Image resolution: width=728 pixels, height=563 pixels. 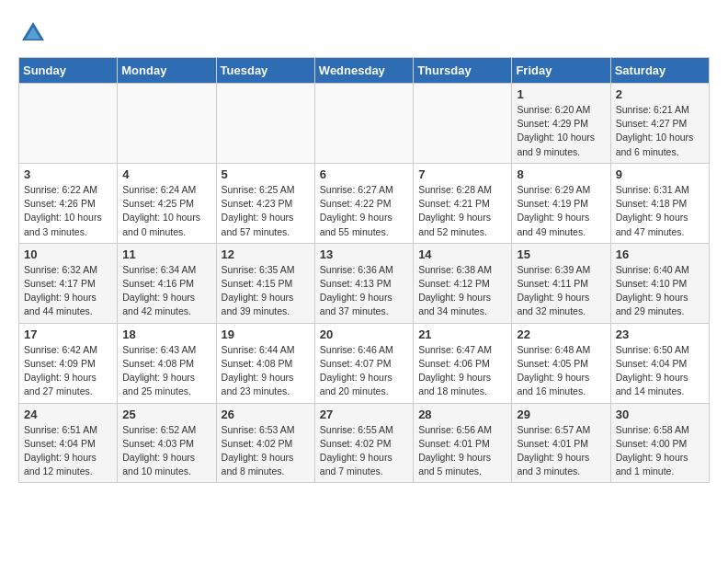 I want to click on calendar-cell: 30Sunrise: 6:58 AM Sunset: 4:00 PM Dayli…, so click(x=660, y=443).